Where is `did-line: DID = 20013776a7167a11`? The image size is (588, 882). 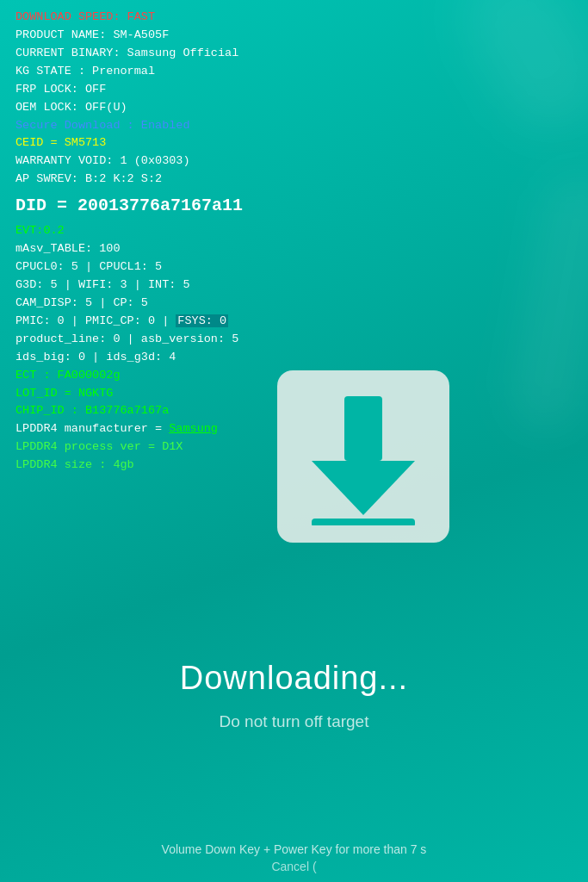
did-line: DID = 20013776a7167a11 is located at coordinates (294, 205).